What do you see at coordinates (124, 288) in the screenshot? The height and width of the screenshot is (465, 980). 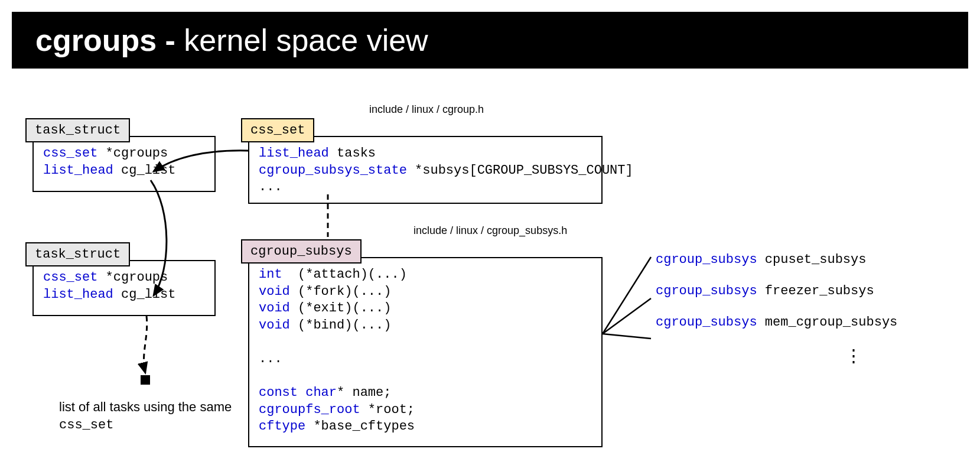 I see `task-struct-box-2: task_struct css_set *cgroups list_head c…` at bounding box center [124, 288].